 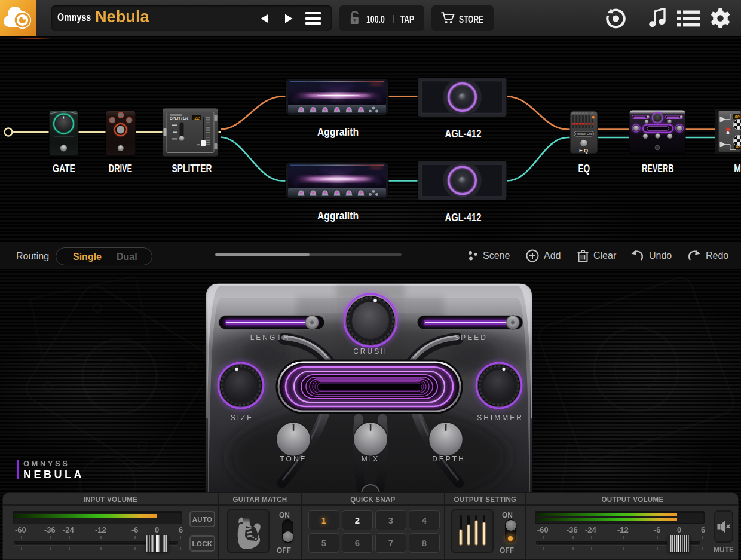 I want to click on svg-text: GATE, so click(x=64, y=169).